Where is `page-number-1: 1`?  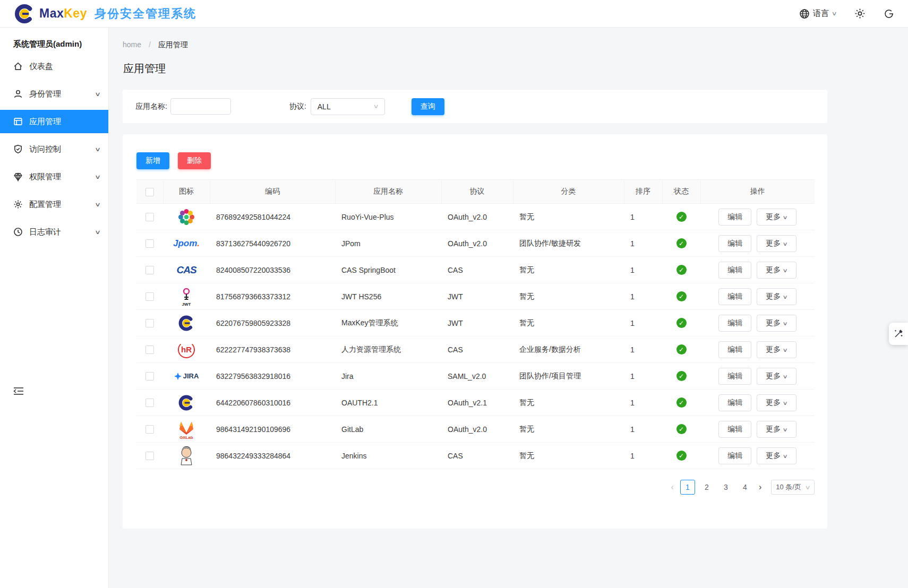
page-number-1: 1 is located at coordinates (688, 487).